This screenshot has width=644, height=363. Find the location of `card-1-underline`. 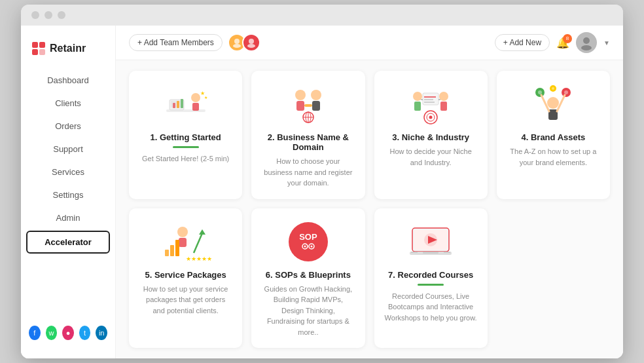

card-1-underline is located at coordinates (186, 147).